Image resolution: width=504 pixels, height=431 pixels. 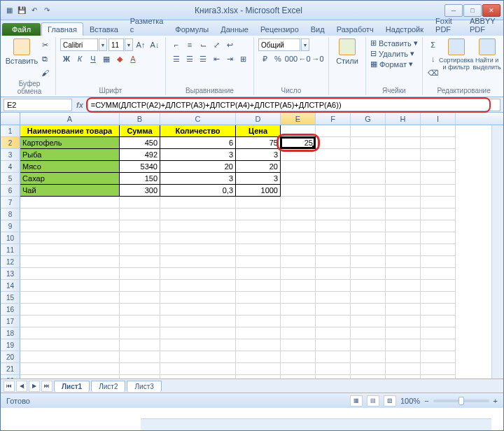 I want to click on cell: 25, so click(x=298, y=143).